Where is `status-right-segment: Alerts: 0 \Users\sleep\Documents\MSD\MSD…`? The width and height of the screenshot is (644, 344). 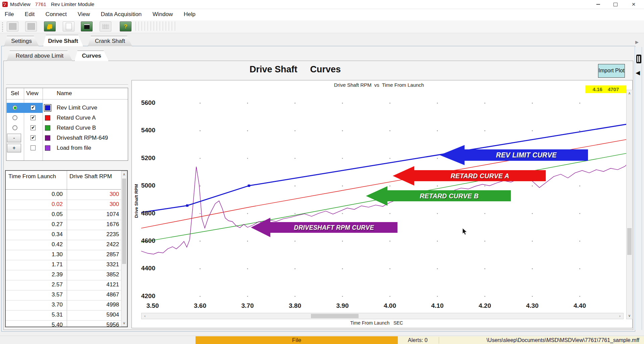 status-right-segment: Alerts: 0 \Users\sleep\Documents\MSD\MSD… is located at coordinates (521, 340).